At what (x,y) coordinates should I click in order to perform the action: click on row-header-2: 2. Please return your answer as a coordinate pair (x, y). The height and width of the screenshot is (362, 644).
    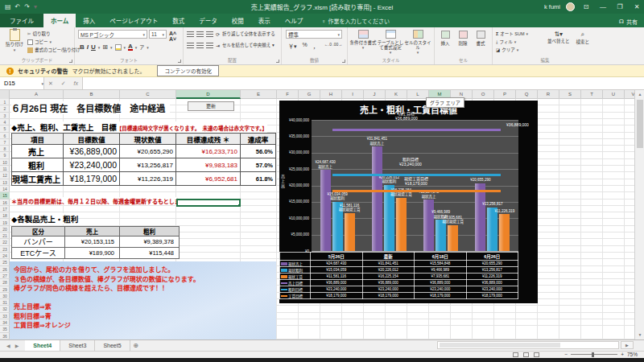
    Looking at the image, I should click on (5, 109).